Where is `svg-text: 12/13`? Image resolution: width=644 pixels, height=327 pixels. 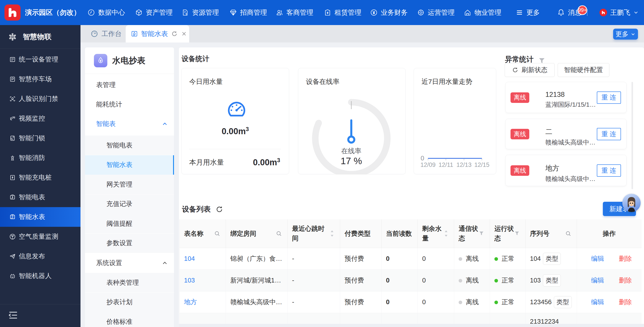
svg-text: 12/13 is located at coordinates (464, 165).